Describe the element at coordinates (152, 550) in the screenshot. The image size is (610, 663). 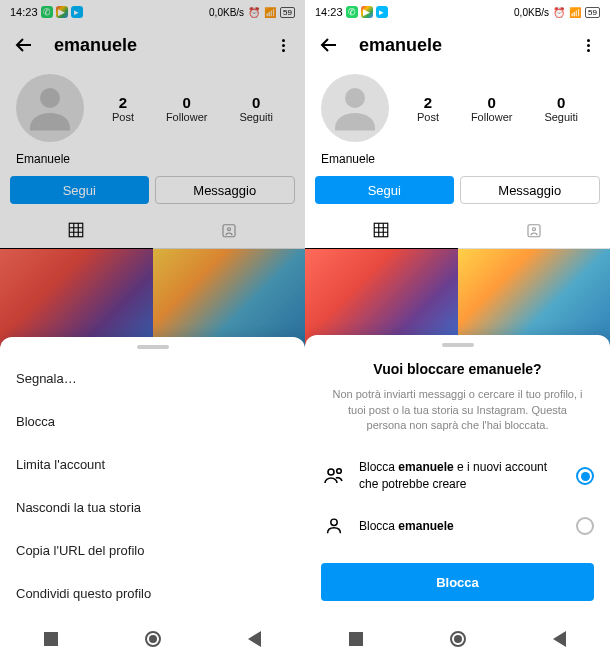
I see `menu-copy-url: Copia l'URL del profilo` at that location.